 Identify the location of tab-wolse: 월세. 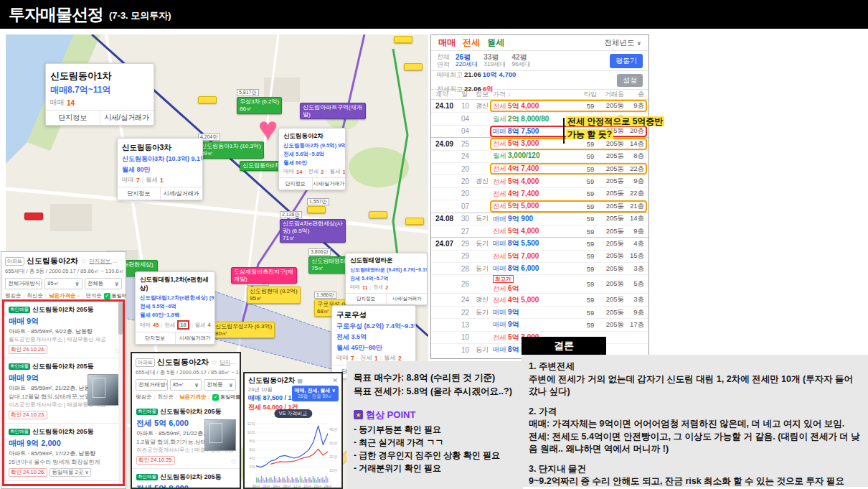
(496, 43).